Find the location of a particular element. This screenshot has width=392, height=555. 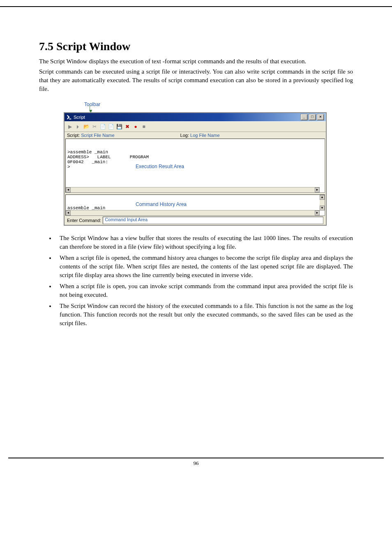

list-item: When a script file is opened, the comman… is located at coordinates (204, 266).